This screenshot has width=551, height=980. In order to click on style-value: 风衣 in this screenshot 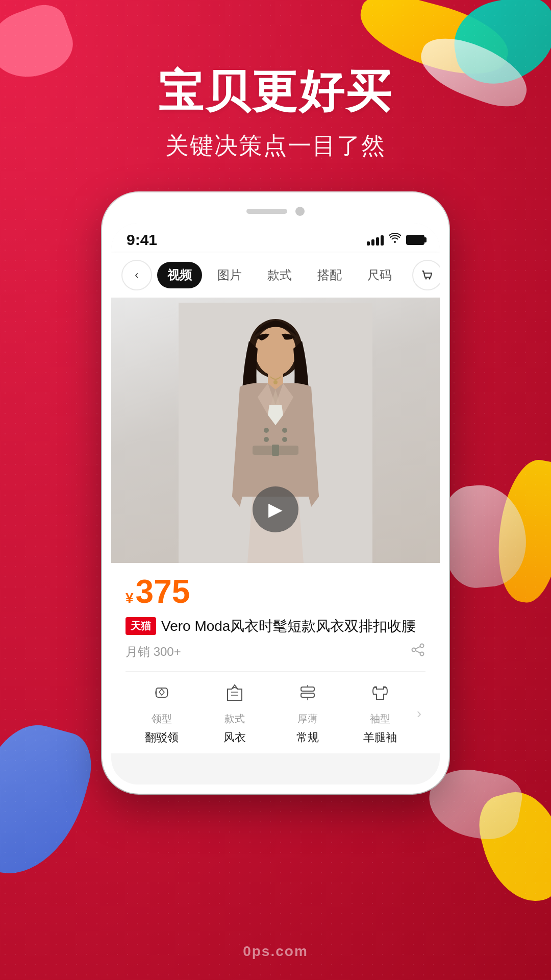, I will do `click(235, 738)`.